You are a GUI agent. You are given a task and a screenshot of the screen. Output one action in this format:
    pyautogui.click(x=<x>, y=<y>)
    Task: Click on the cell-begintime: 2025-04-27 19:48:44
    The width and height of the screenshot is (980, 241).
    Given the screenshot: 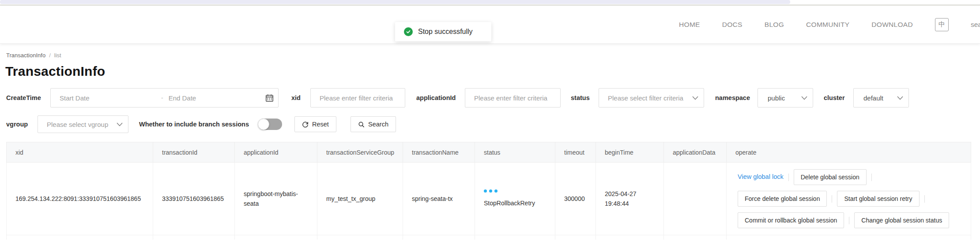 What is the action you would take?
    pyautogui.click(x=630, y=199)
    